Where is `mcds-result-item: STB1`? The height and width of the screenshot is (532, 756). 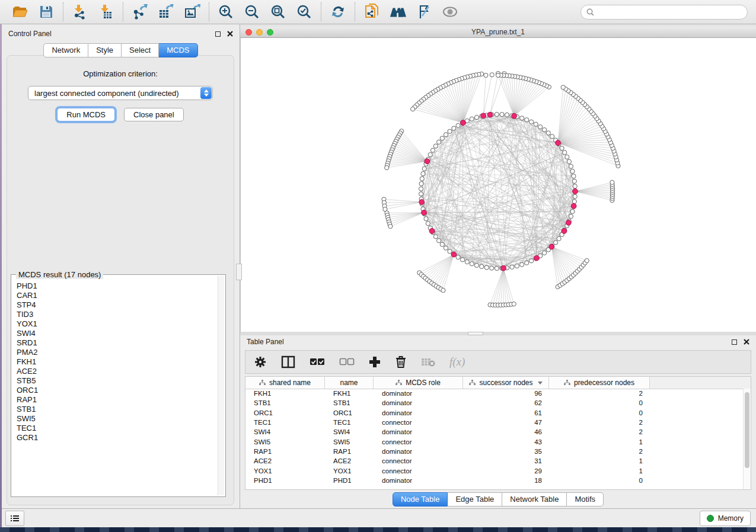
mcds-result-item: STB1 is located at coordinates (117, 409).